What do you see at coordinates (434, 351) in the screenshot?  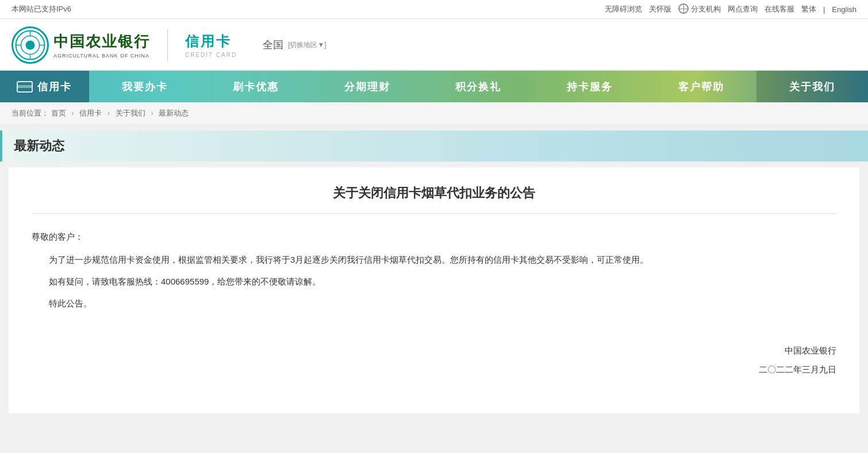 I see `sign-bank: 中国农业银行` at bounding box center [434, 351].